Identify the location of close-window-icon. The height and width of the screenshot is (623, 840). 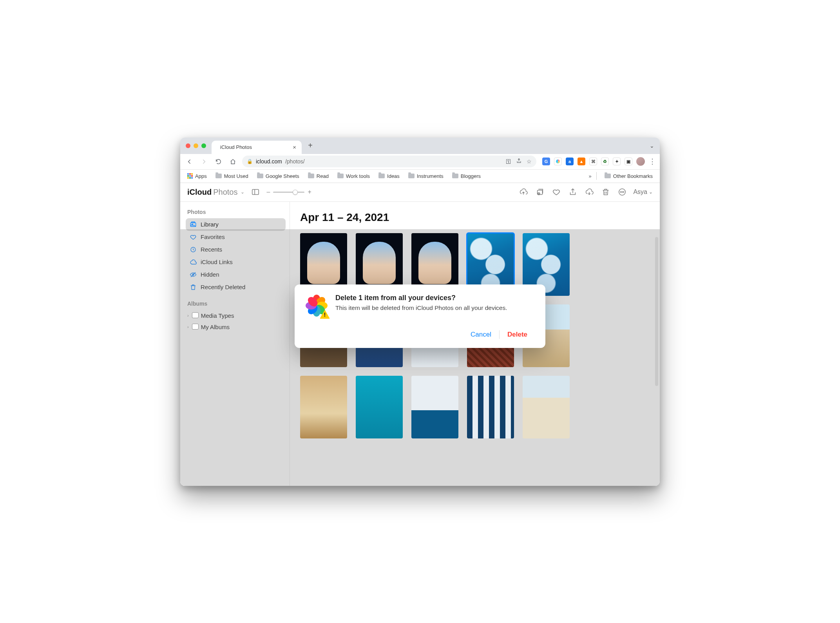
(188, 146).